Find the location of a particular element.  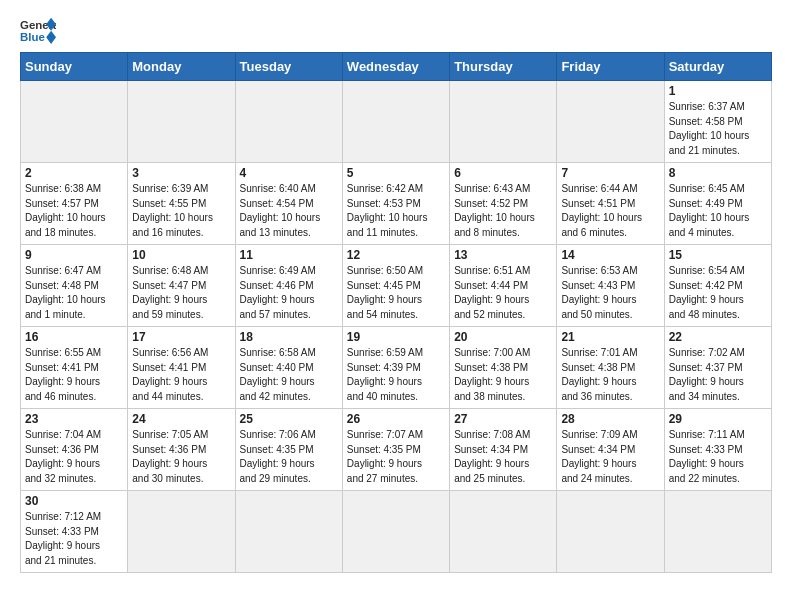

weekday-tuesday: Tuesday is located at coordinates (288, 67).